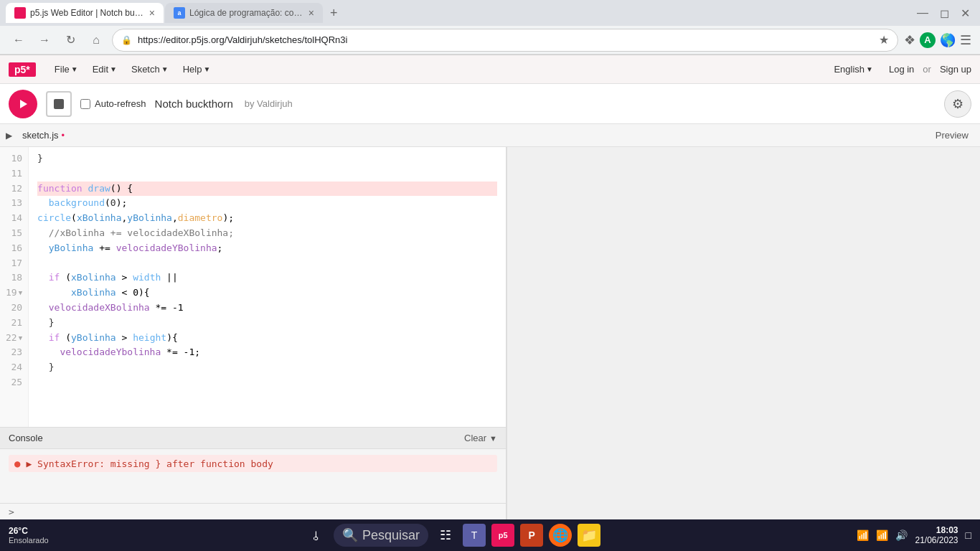  Describe the element at coordinates (85, 13) in the screenshot. I see `tab-p5js: p5.js Web Editor | Notch buckthorn ×` at that location.